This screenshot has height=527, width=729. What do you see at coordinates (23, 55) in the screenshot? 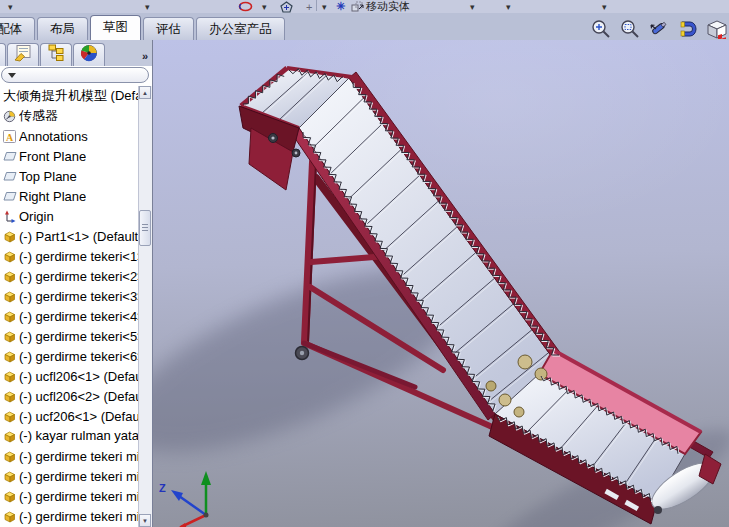
I see `property-manager-icon` at bounding box center [23, 55].